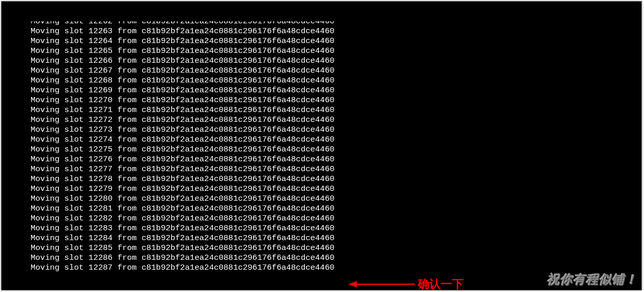 This screenshot has height=292, width=644. Describe the element at coordinates (327, 208) in the screenshot. I see `slot-line: Moving slot 12281 from c81b92bf2a1ea24c0…` at that location.